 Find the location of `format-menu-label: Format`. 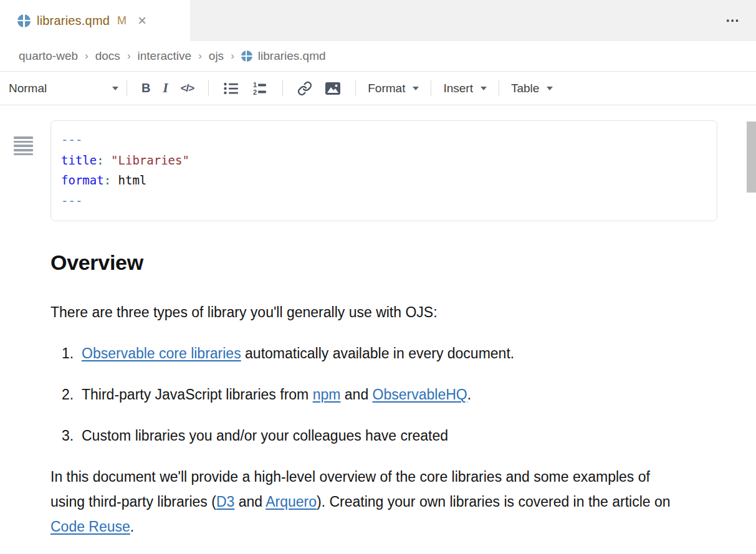

format-menu-label: Format is located at coordinates (386, 88).